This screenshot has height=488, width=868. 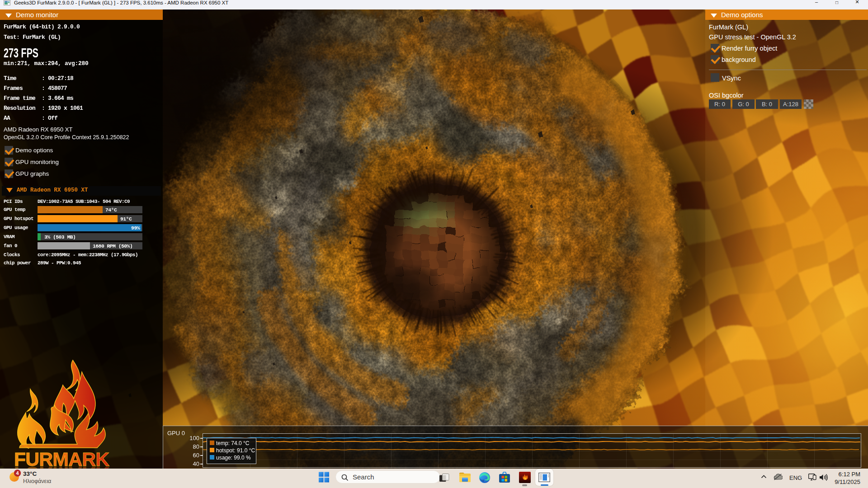 I want to click on svg-text: FURMARK, so click(x=61, y=465).